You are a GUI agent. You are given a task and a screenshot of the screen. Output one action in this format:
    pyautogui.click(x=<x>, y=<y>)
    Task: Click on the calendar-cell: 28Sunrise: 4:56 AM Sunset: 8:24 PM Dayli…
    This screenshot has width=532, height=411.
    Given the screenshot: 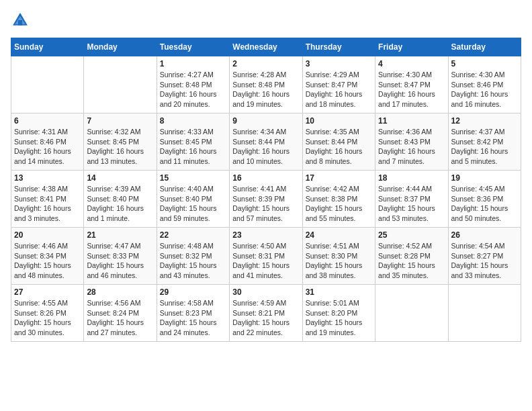 What is the action you would take?
    pyautogui.click(x=120, y=313)
    